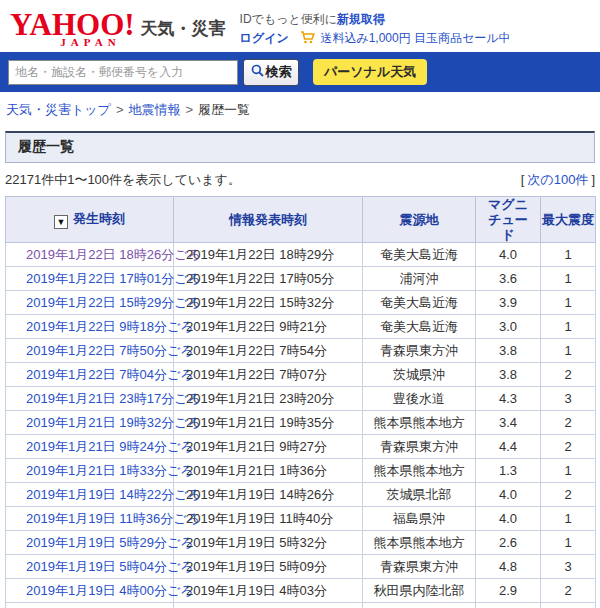 This screenshot has height=608, width=600. What do you see at coordinates (593, 180) in the screenshot?
I see `pager-close-bracket: ]` at bounding box center [593, 180].